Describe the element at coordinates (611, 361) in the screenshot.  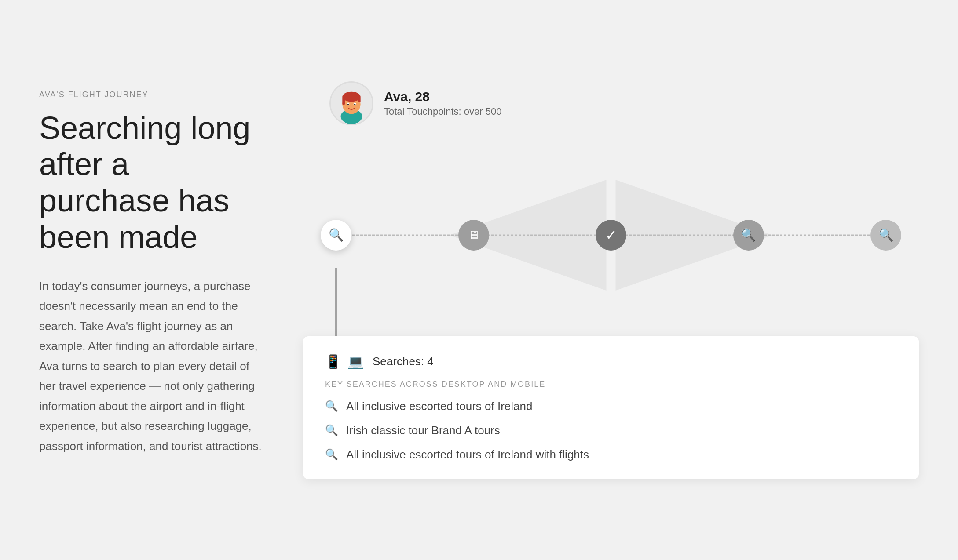
I see `card-header: 📱 💻 Searches: 4` at that location.